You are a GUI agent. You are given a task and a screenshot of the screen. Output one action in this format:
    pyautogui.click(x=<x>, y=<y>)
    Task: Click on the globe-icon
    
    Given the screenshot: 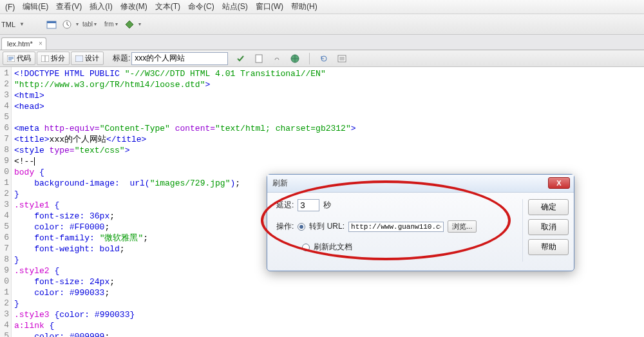 What is the action you would take?
    pyautogui.click(x=295, y=59)
    